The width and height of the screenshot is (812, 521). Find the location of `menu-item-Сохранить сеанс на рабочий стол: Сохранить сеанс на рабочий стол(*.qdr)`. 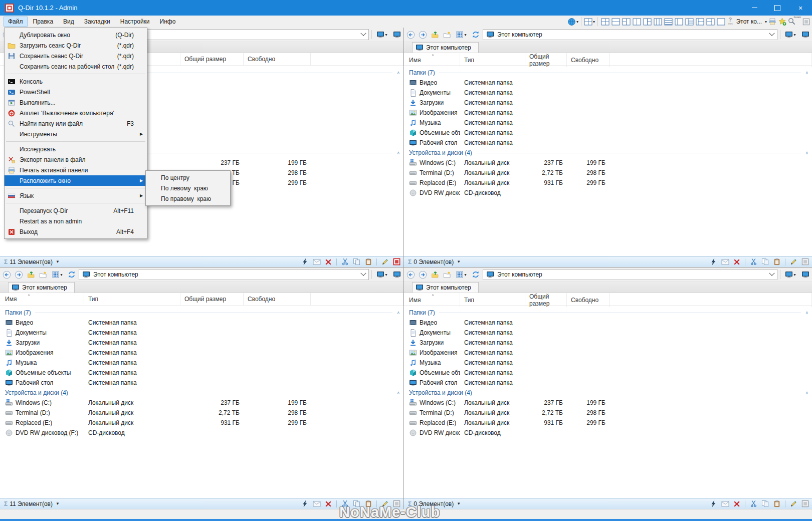

menu-item-Сохранить сеанс на рабочий стол: Сохранить сеанс на рабочий стол(*.qdr) is located at coordinates (76, 66).